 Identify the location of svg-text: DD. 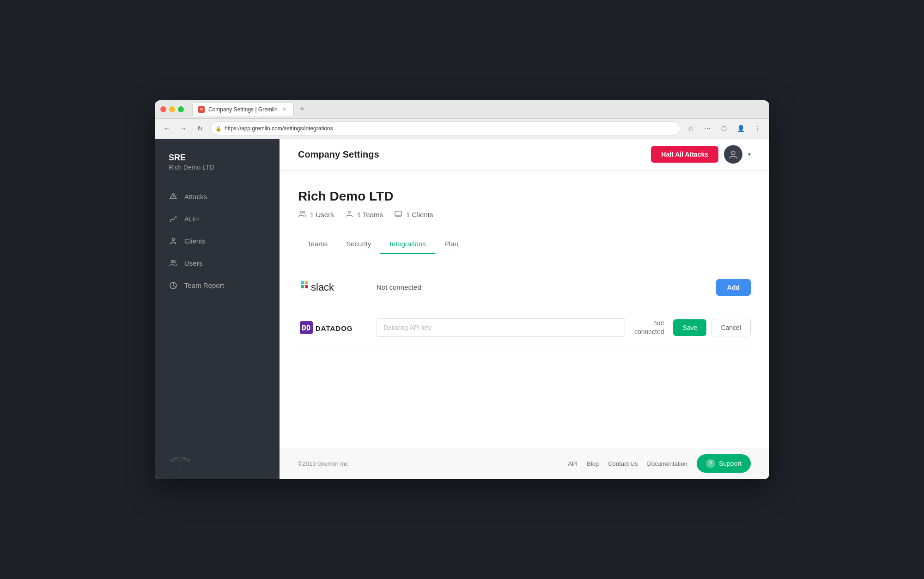
(306, 328).